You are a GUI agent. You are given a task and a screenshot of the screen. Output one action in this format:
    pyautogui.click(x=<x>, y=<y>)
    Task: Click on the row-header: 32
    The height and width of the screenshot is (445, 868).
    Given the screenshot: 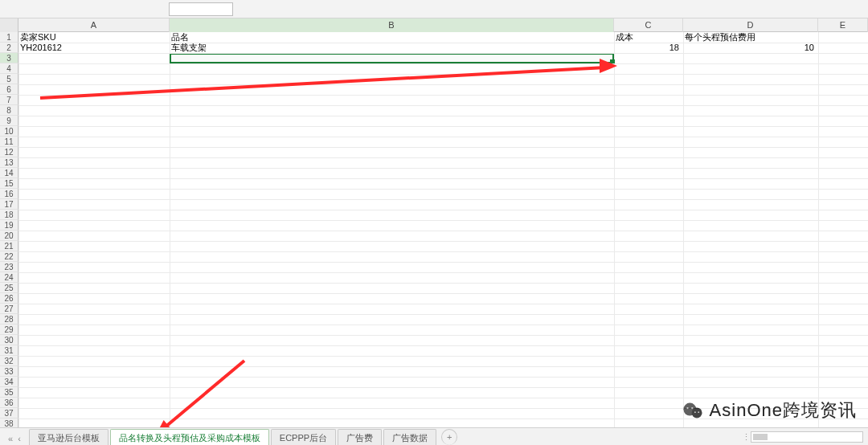 What is the action you would take?
    pyautogui.click(x=10, y=361)
    